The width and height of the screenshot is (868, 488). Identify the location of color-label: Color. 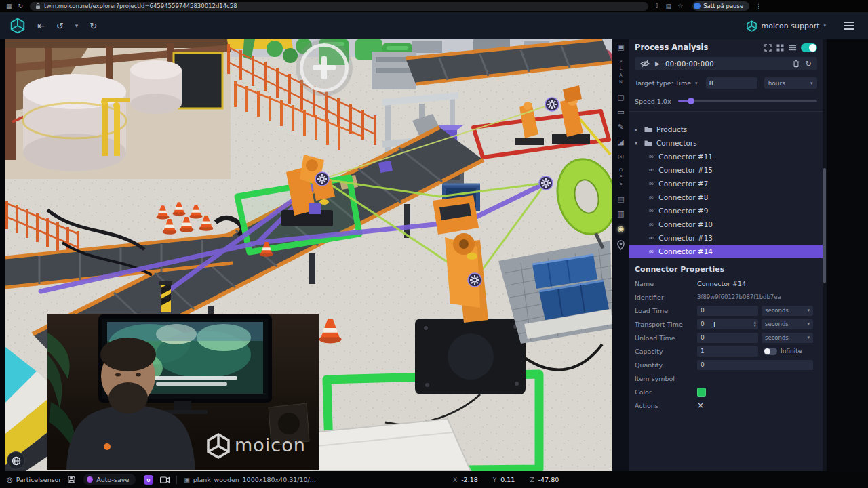
(666, 392).